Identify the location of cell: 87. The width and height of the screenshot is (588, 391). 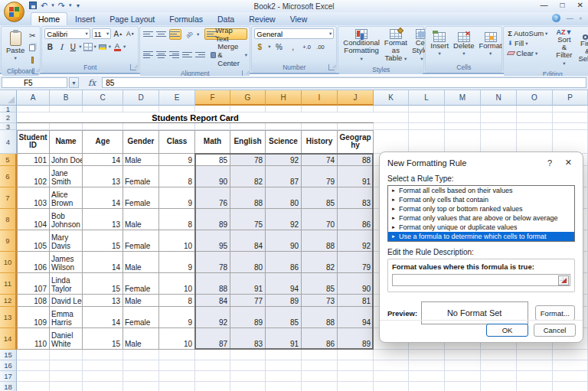
(283, 177).